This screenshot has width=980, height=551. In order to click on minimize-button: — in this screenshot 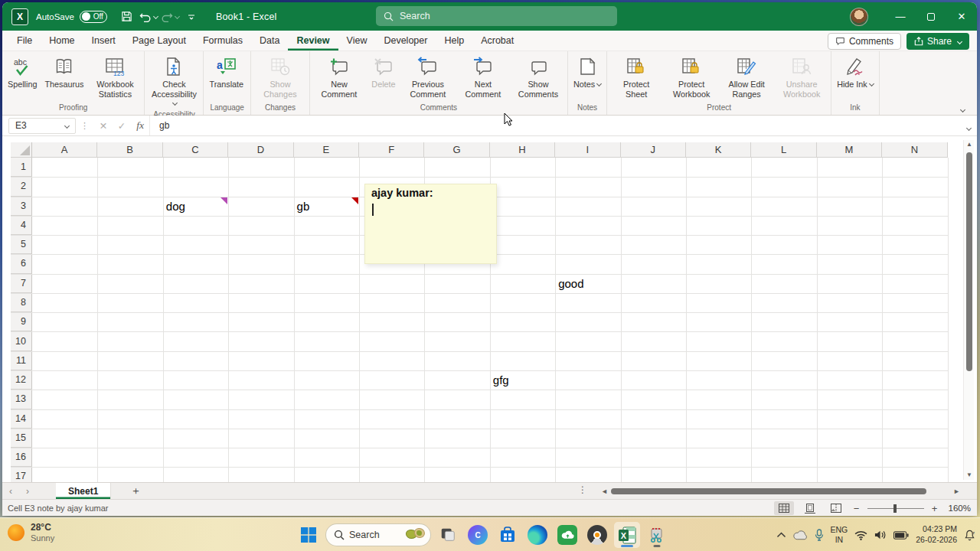, I will do `click(900, 17)`.